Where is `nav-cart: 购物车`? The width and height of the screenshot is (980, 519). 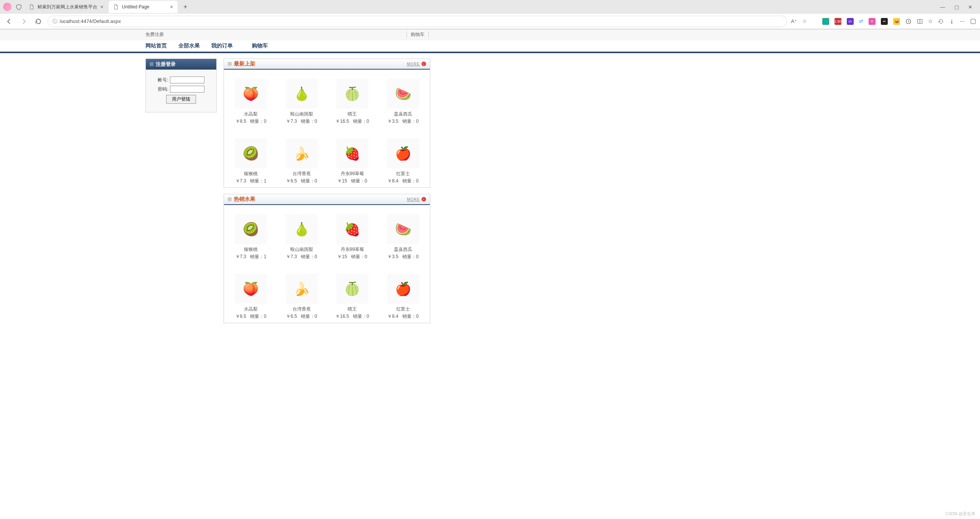 nav-cart: 购物车 is located at coordinates (260, 46).